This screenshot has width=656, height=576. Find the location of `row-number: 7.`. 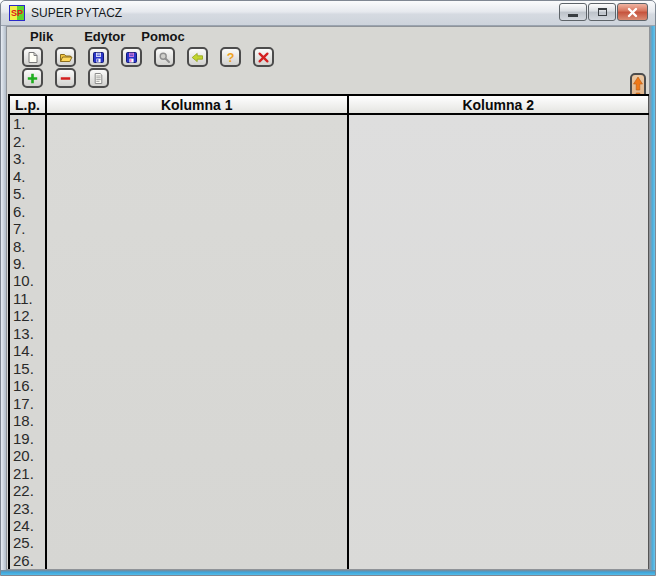

row-number: 7. is located at coordinates (28, 228).